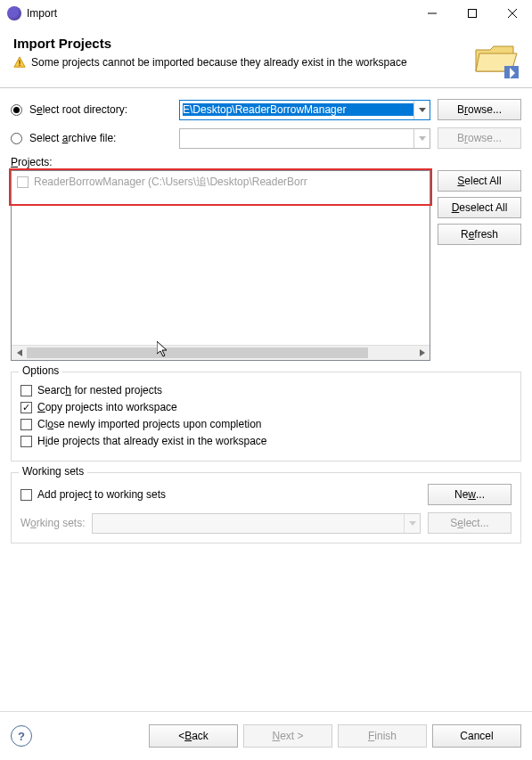 Image resolution: width=532 pixels, height=760 pixels. I want to click on window-title: Import, so click(219, 13).